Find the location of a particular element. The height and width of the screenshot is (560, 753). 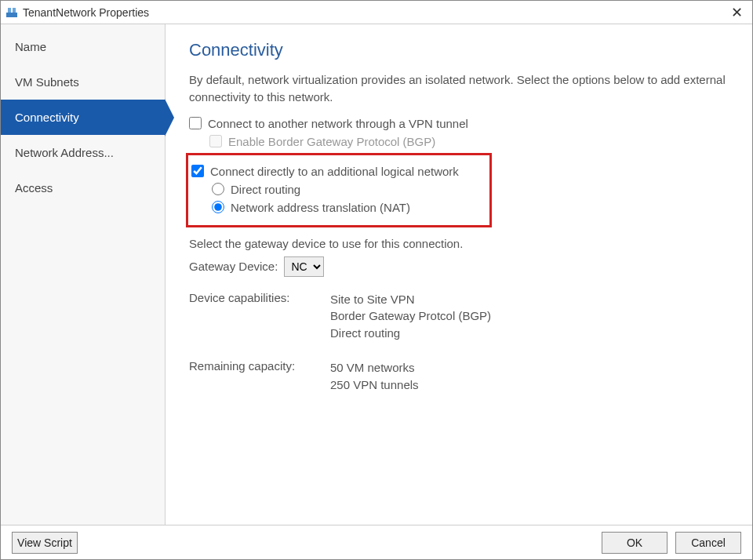

dialog-footer: View Script OK Cancel is located at coordinates (376, 542).